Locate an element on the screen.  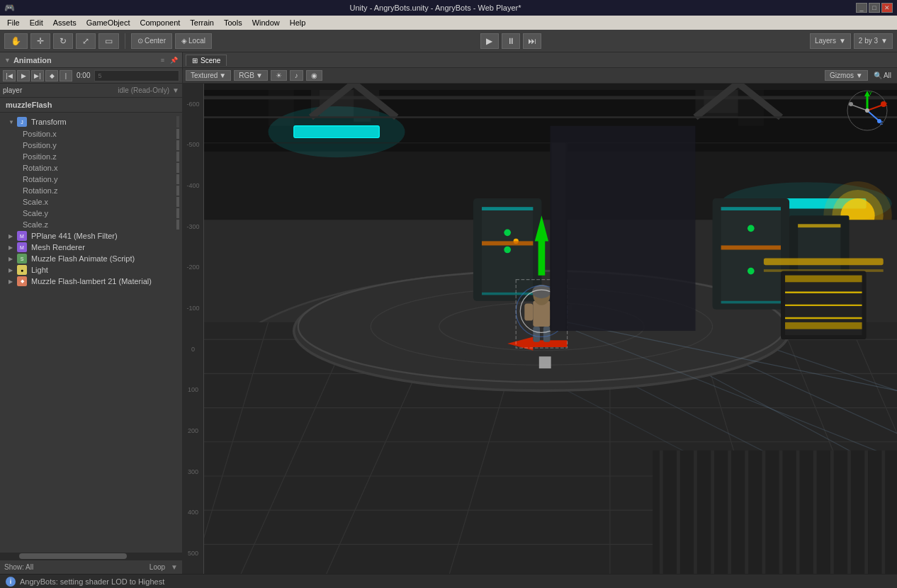
scene-lighting-toggle: ☀ is located at coordinates (279, 75).